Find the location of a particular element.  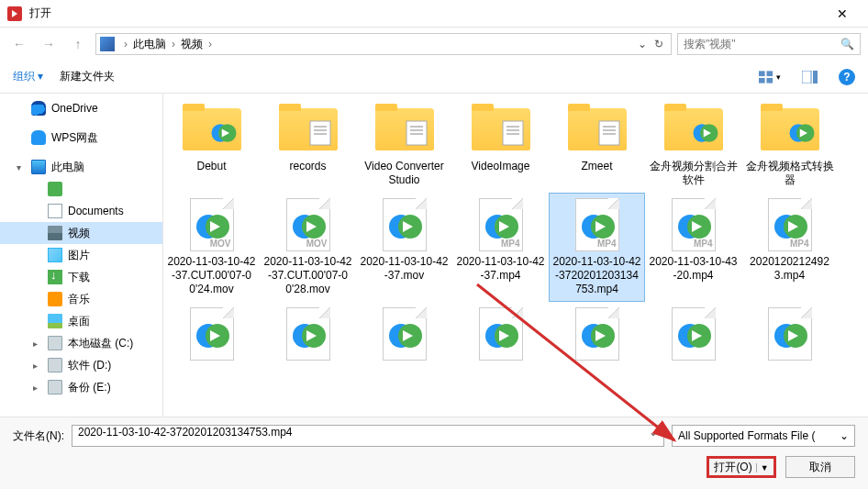

breadcrumb: › 此电脑 › 视频 › ⌄ ↻ is located at coordinates (384, 44).